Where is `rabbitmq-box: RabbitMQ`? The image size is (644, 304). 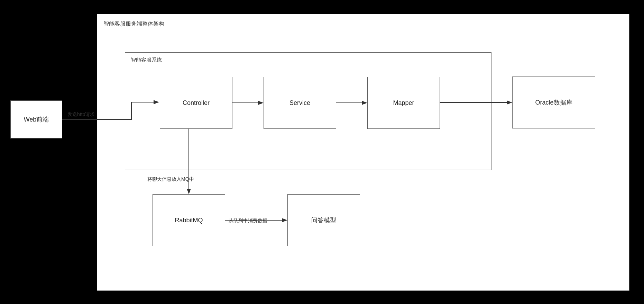 rabbitmq-box: RabbitMQ is located at coordinates (189, 220).